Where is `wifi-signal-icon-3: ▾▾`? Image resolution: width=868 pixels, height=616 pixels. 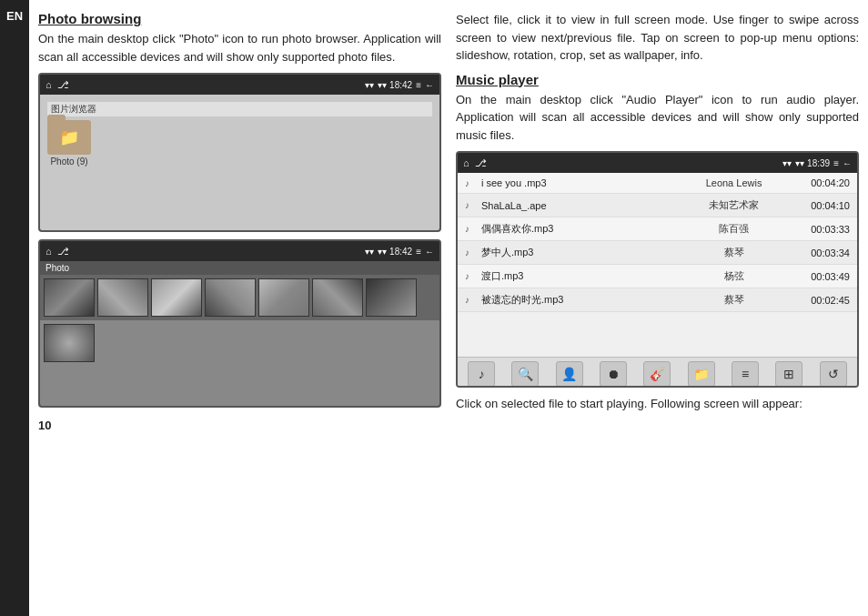
wifi-signal-icon-3: ▾▾ is located at coordinates (787, 164).